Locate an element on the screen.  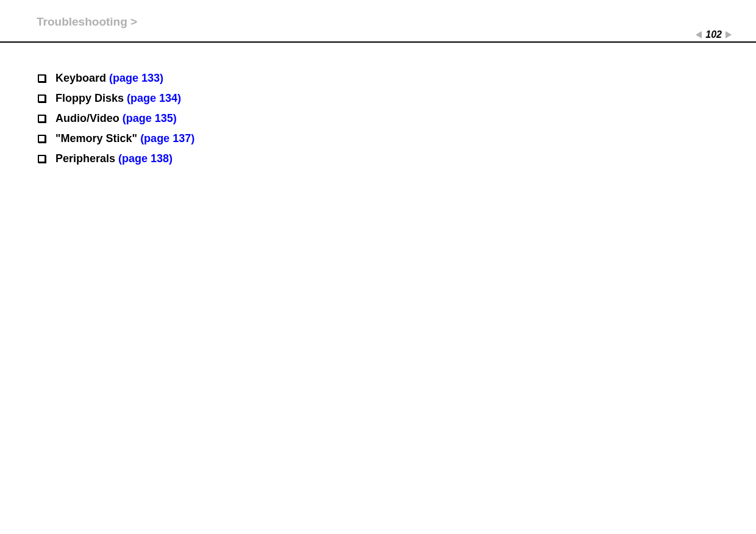
page-link: (page 137) is located at coordinates (167, 139).